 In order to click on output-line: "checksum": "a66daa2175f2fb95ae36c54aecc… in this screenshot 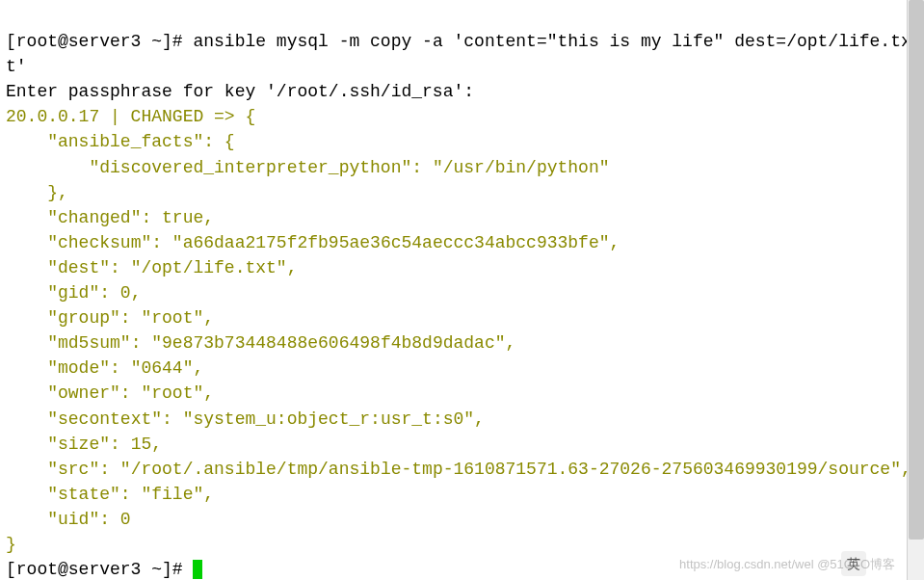, I will do `click(312, 243)`.